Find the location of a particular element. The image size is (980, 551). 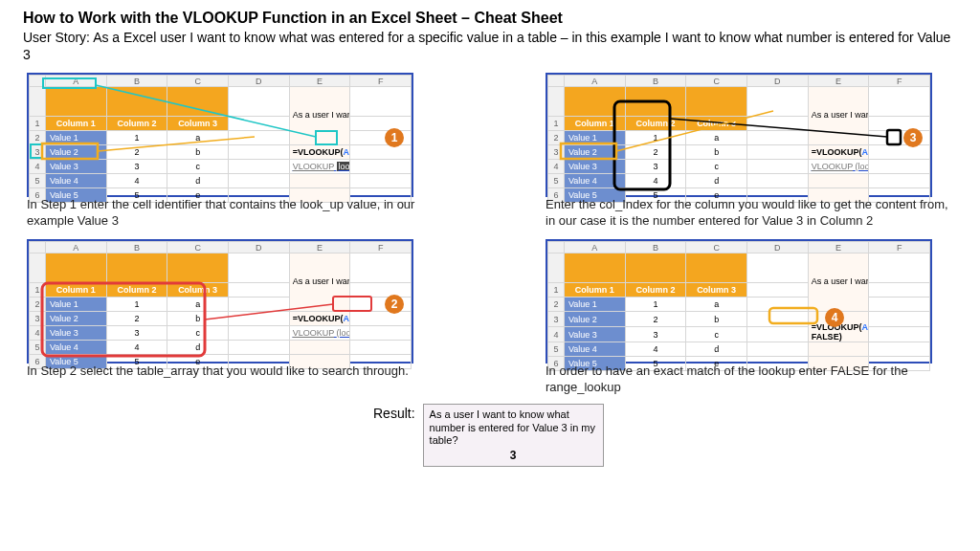

step-panel-3: ABC DEF As a user I want to know what nu… is located at coordinates (739, 135).